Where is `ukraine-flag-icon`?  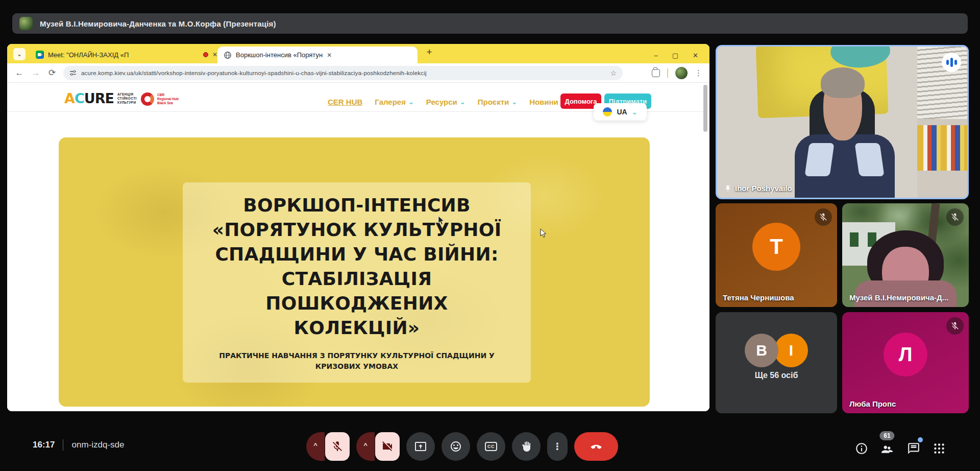
ukraine-flag-icon is located at coordinates (607, 112).